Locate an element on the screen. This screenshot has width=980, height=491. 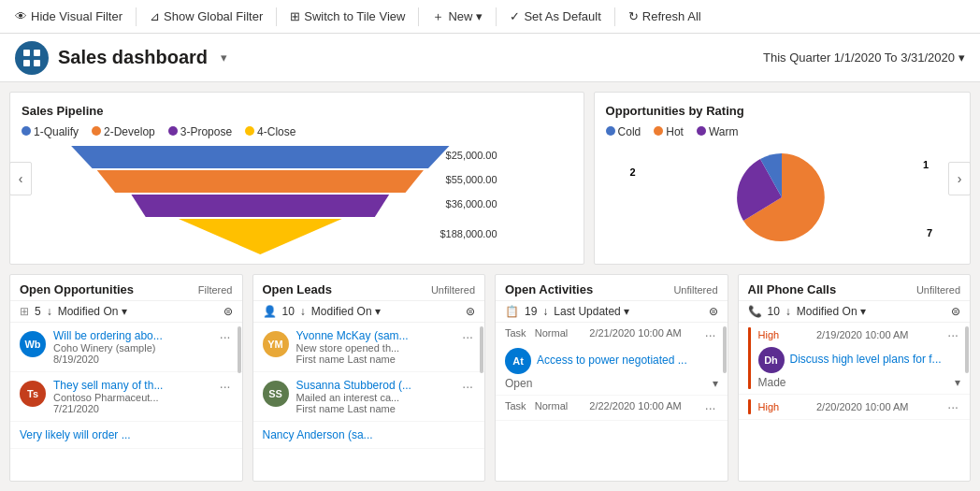
hot-label: 7 is located at coordinates (930, 233).